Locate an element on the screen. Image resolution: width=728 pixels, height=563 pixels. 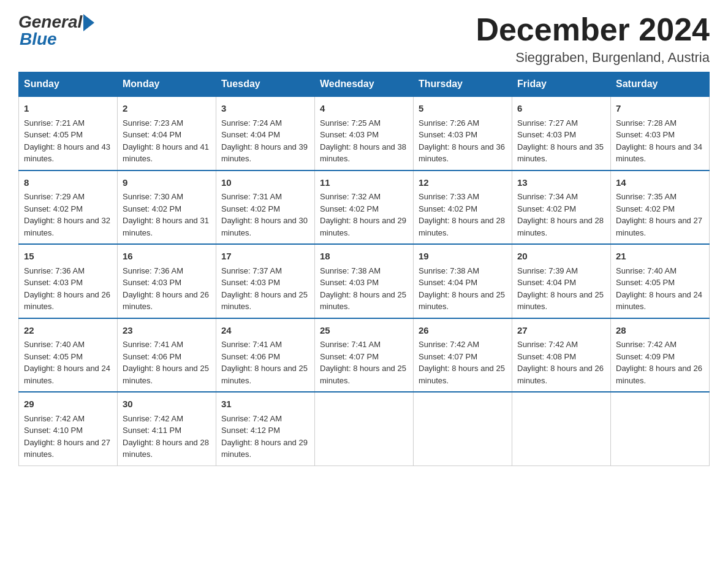
calendar-day-cell: 13Sunrise: 7:34 AMSunset: 4:02 PMDayligh… is located at coordinates (561, 207).